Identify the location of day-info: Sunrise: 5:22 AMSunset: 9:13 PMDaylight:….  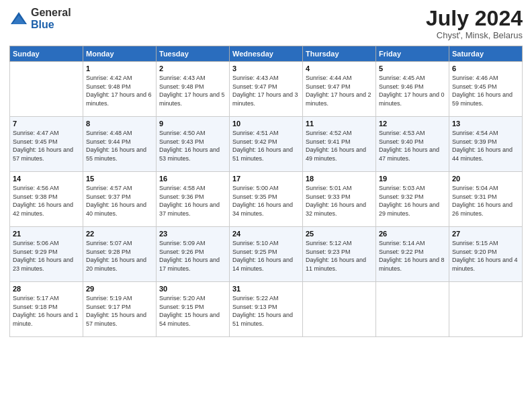
(266, 311).